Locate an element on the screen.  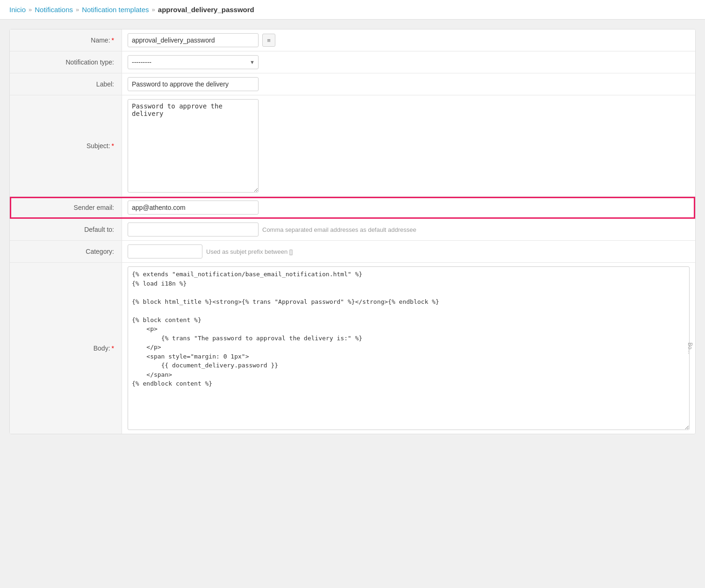
notification-type-select: --------- is located at coordinates (193, 62).